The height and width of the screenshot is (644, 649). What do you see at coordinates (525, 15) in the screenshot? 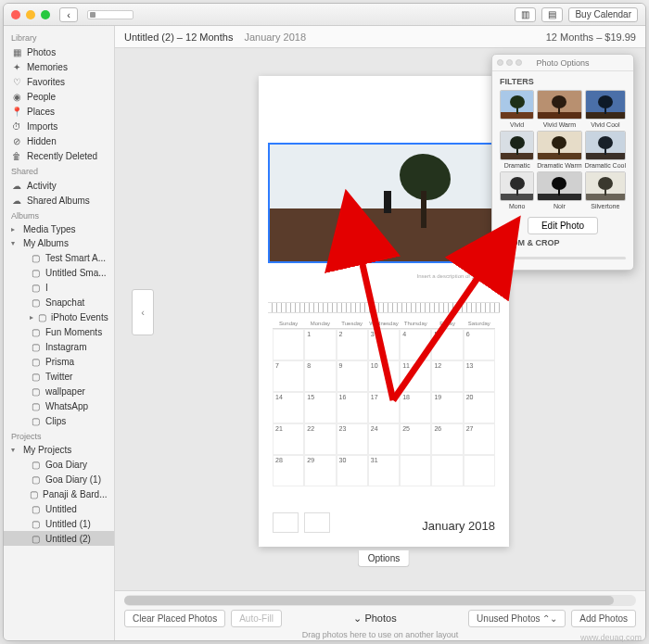
I see `layout-toggle-1: ▥` at bounding box center [525, 15].